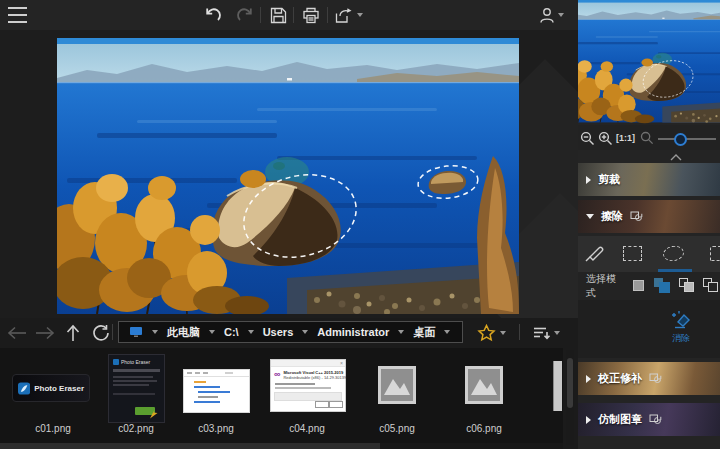  What do you see at coordinates (713, 287) in the screenshot?
I see `intersect-selection-icon-front` at bounding box center [713, 287].